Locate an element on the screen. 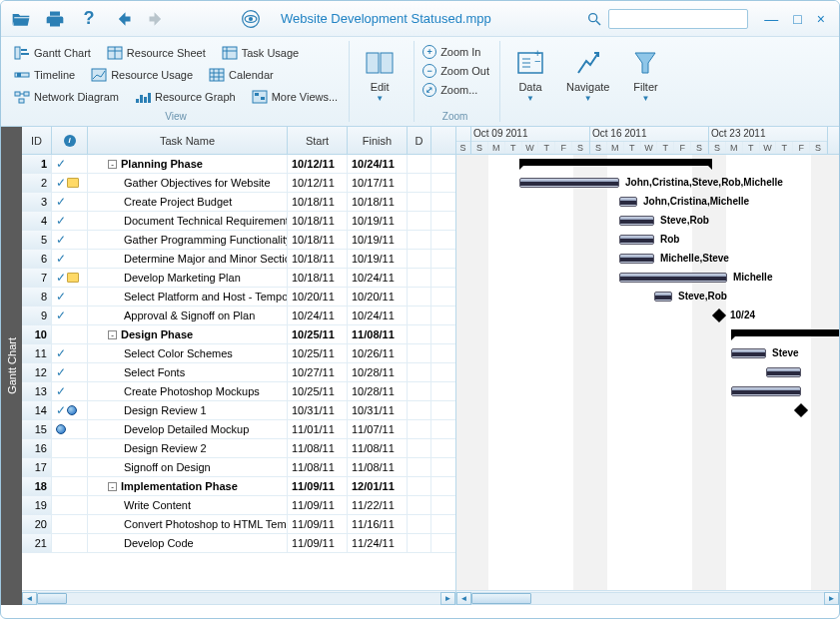  table-row: 14✓Design Review 110/31/1110/31/11 is located at coordinates (239, 411).